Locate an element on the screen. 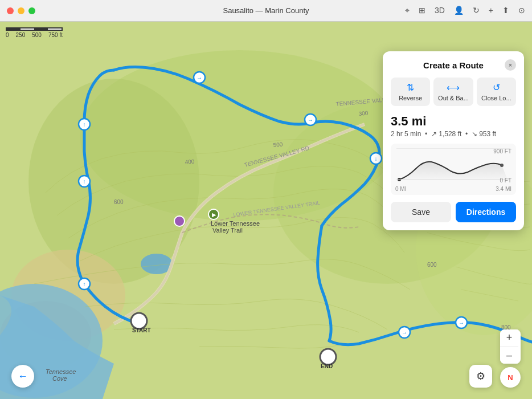 This screenshot has height=399, width=532. svg-text: Cove is located at coordinates (60, 378).